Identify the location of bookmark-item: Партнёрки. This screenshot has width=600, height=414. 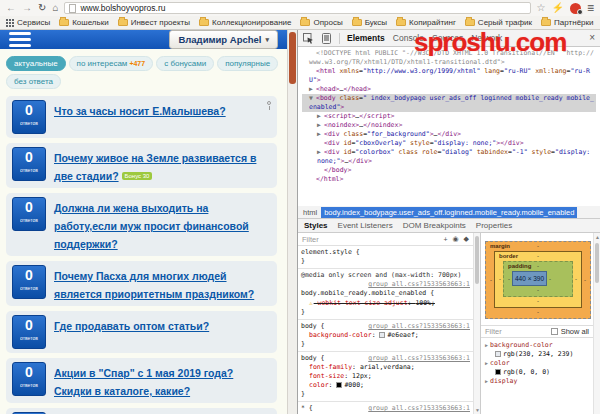
(567, 22).